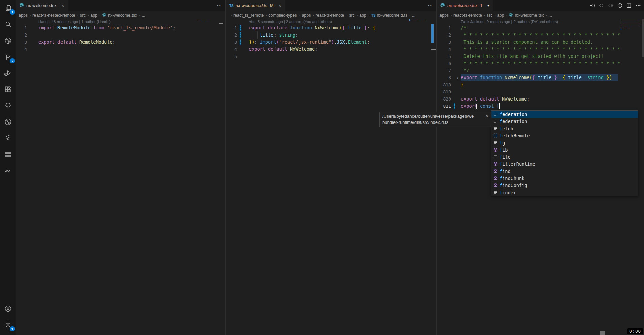  What do you see at coordinates (121, 49) in the screenshot?
I see `code-line-4: 4` at bounding box center [121, 49].